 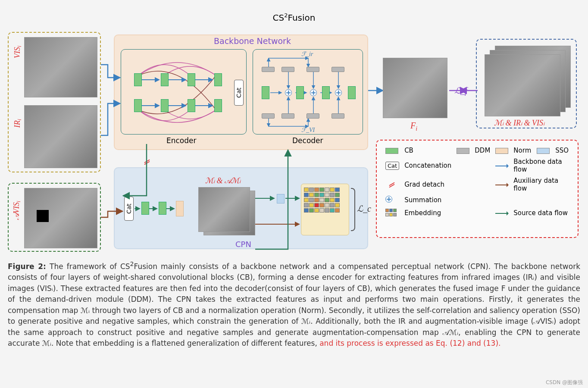 What do you see at coordinates (61, 218) in the screenshot?
I see `avis-image` at bounding box center [61, 218].